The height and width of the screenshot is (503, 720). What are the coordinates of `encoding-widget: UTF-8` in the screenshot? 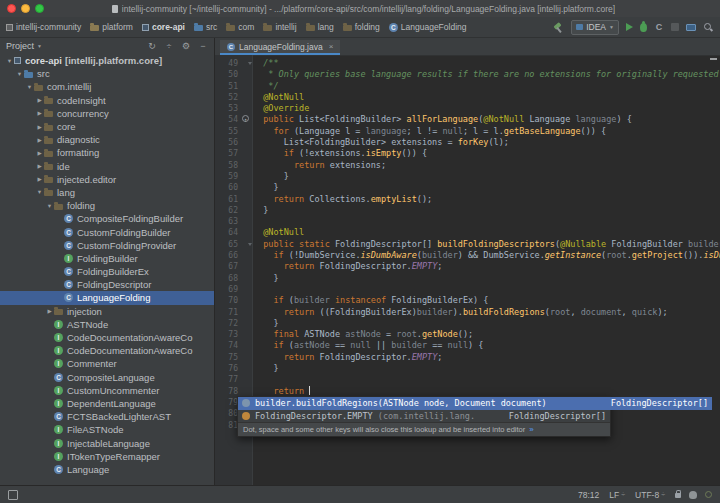 It's located at (650, 495).